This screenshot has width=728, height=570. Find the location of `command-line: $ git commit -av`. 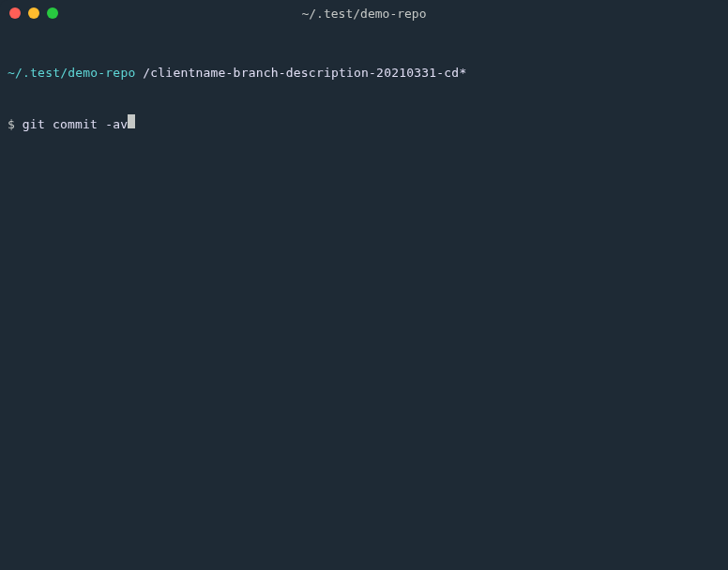

command-line: $ git commit -av is located at coordinates (364, 124).